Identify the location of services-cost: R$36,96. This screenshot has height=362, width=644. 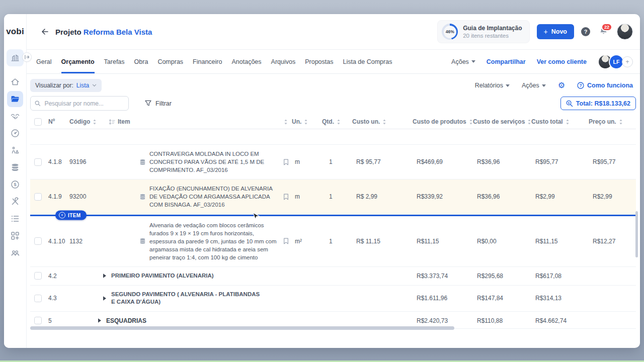
(502, 162).